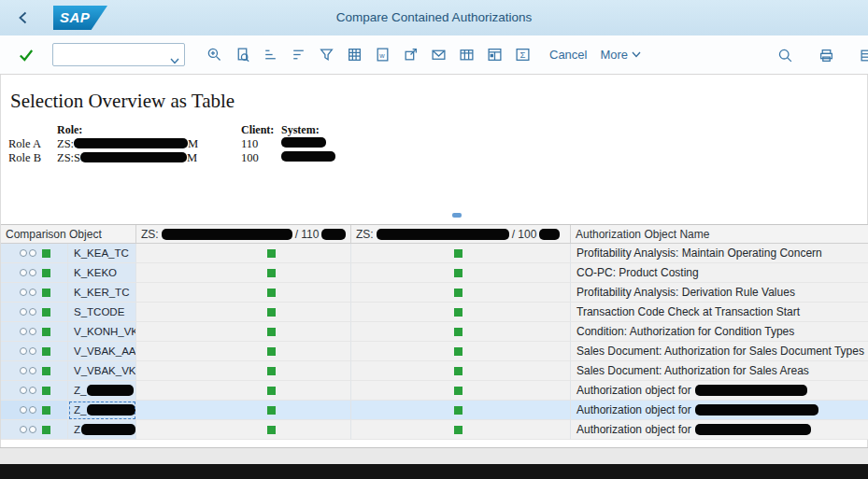  I want to click on table-row: V_VBAK_VKO Sales Document: Authorization…, so click(434, 372).